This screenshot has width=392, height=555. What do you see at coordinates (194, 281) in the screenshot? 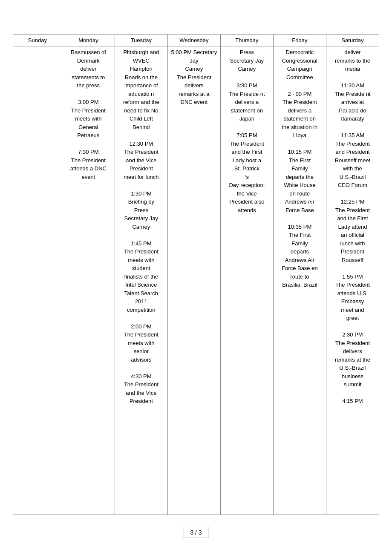
I see `cell-wednesday: 5:00 PM Secretary Jay Carney The Preside…` at bounding box center [194, 281].